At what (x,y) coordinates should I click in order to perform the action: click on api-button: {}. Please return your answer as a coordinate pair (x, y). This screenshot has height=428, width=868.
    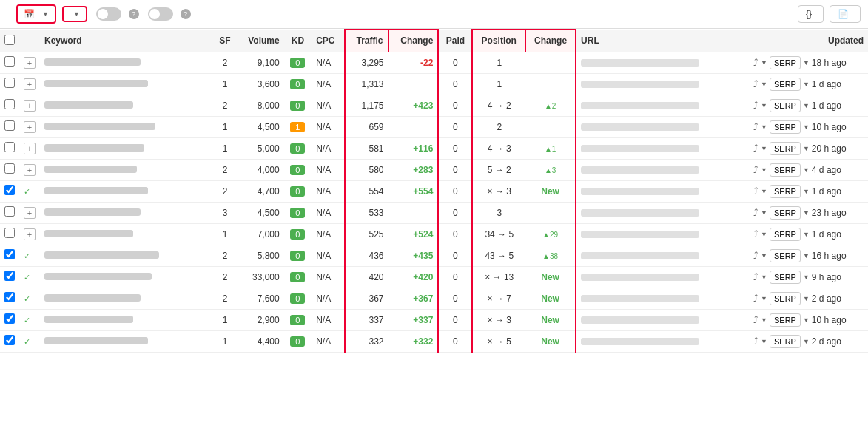
    Looking at the image, I should click on (811, 14).